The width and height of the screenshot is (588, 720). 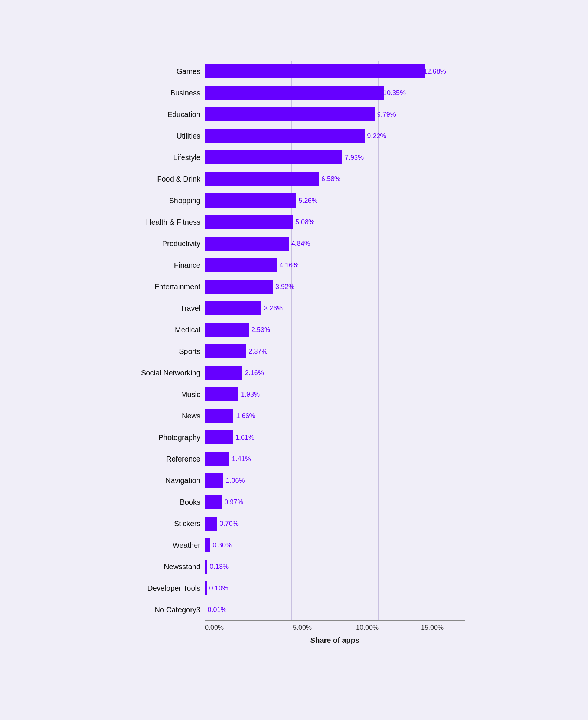 What do you see at coordinates (290, 114) in the screenshot?
I see `bar: 9.79%` at bounding box center [290, 114].